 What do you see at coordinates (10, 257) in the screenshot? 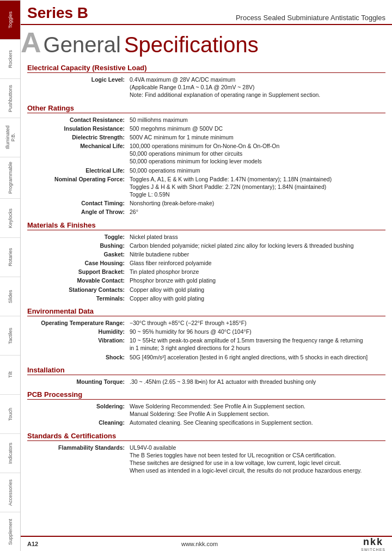
I see `sidebar-item-rotaries: Rotaries` at bounding box center [10, 257].